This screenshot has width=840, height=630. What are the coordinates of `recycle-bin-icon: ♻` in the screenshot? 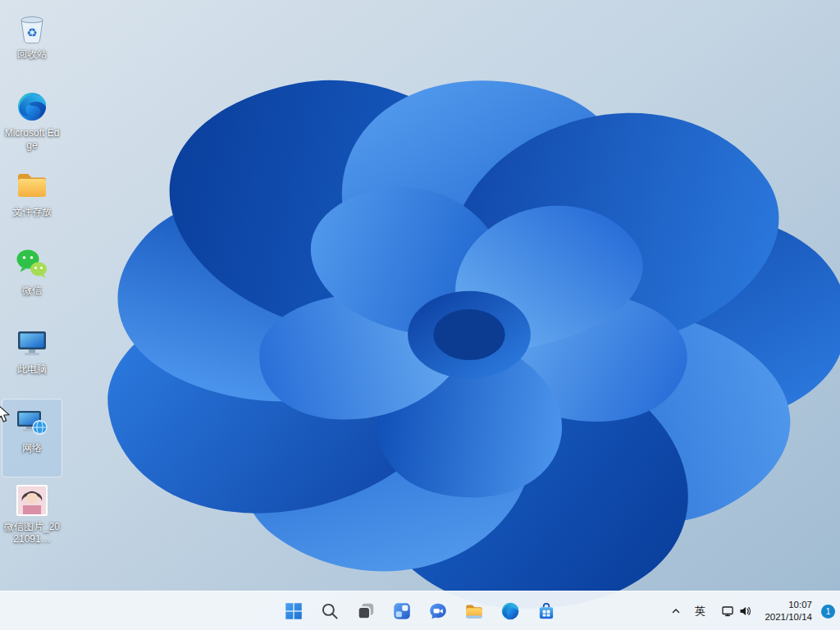 It's located at (32, 28).